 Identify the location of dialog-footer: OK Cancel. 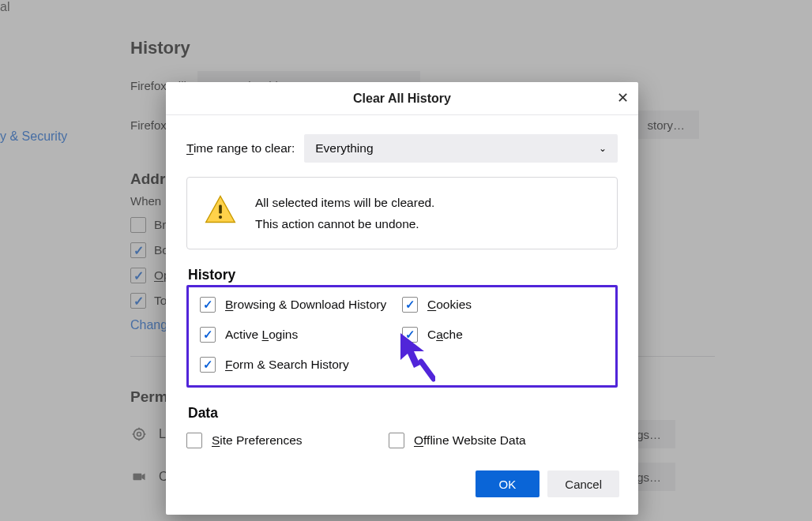
(402, 489).